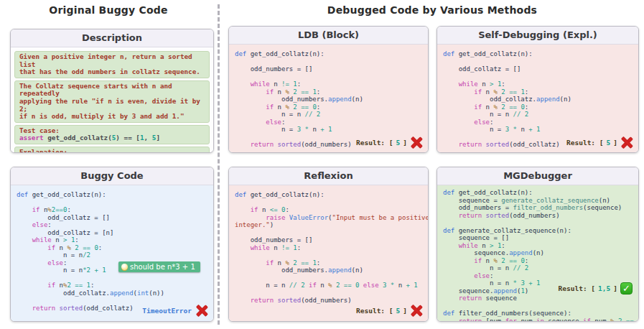  What do you see at coordinates (538, 299) in the screenshot?
I see `code-line: return sequence` at bounding box center [538, 299].